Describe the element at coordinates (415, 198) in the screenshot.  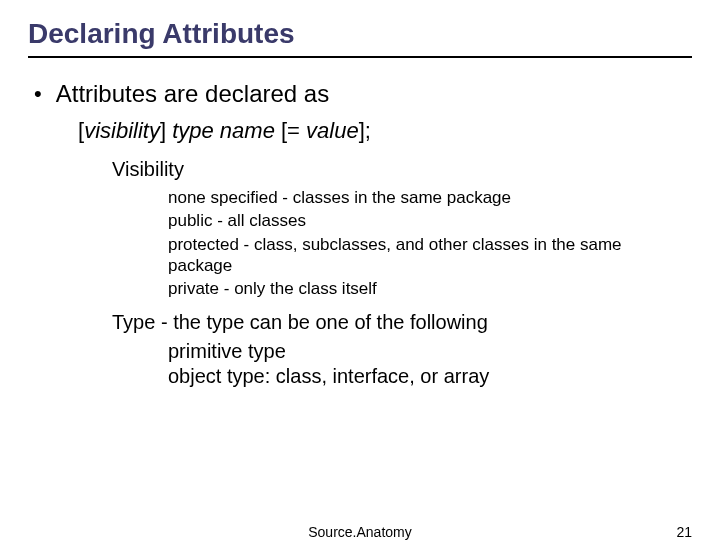
I see `visibility-item: none specified - classes in the same pac…` at that location.